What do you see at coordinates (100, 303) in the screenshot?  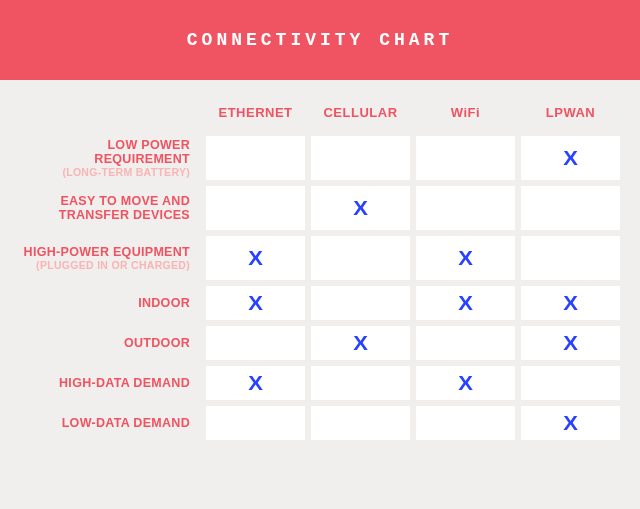 I see `row-label: INDOOR` at bounding box center [100, 303].